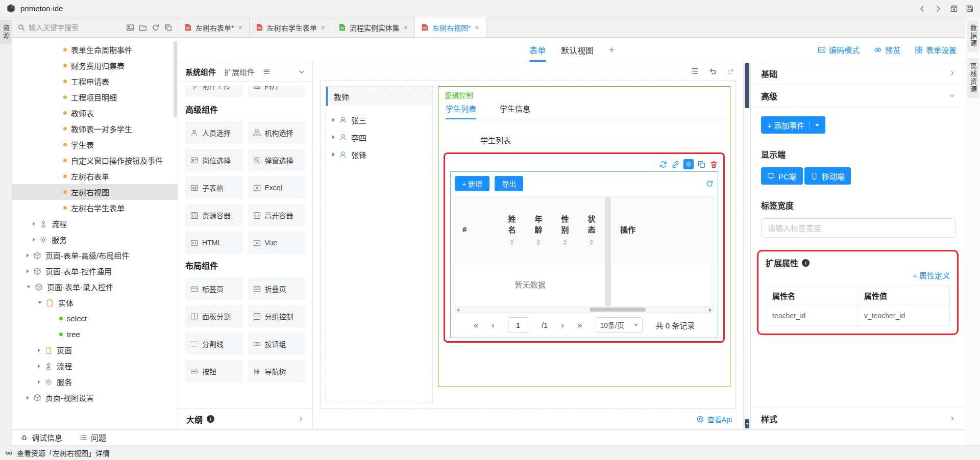 The height and width of the screenshot is (460, 980). What do you see at coordinates (714, 164) in the screenshot?
I see `delete-icon` at bounding box center [714, 164].